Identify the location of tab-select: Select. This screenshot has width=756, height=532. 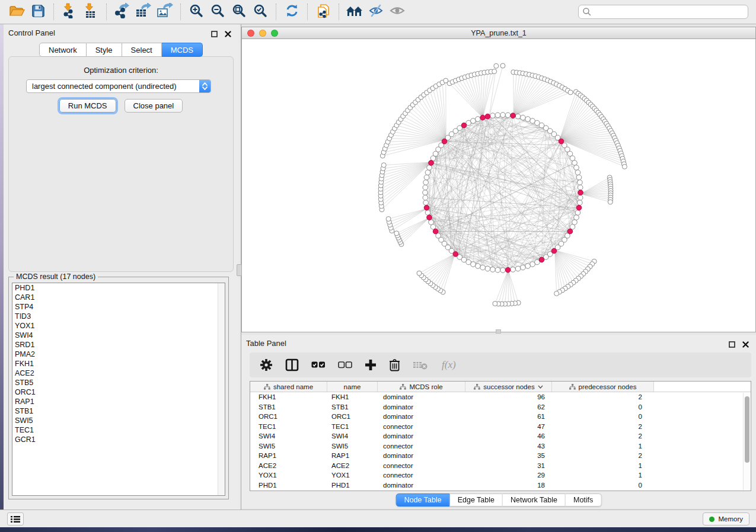
(142, 50).